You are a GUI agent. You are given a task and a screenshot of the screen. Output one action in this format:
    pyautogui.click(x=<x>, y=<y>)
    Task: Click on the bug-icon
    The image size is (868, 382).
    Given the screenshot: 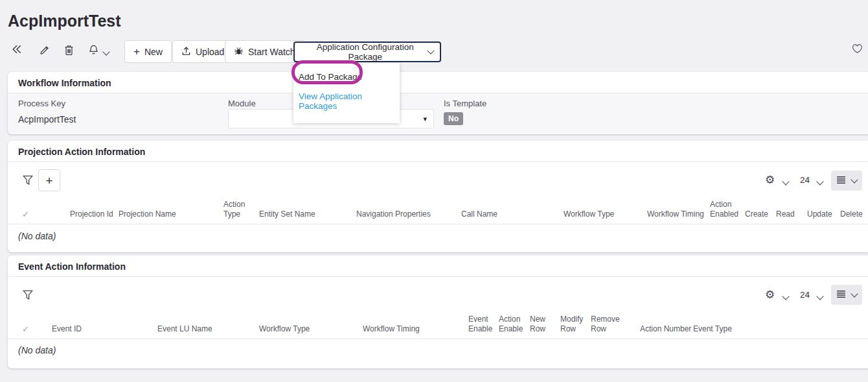 What is the action you would take?
    pyautogui.click(x=238, y=52)
    